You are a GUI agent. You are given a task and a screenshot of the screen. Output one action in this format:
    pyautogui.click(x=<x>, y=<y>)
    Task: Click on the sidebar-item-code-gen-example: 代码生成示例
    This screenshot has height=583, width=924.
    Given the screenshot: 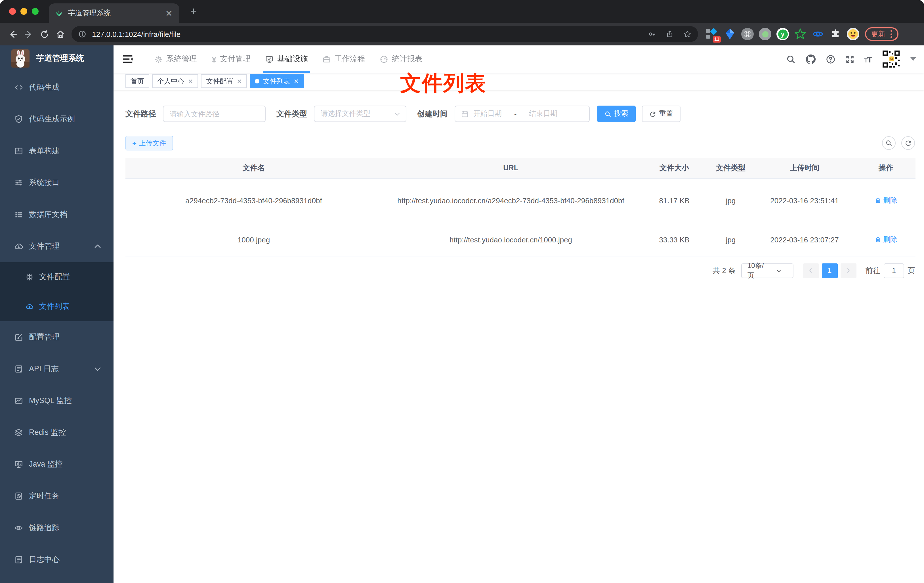 What is the action you would take?
    pyautogui.click(x=57, y=119)
    